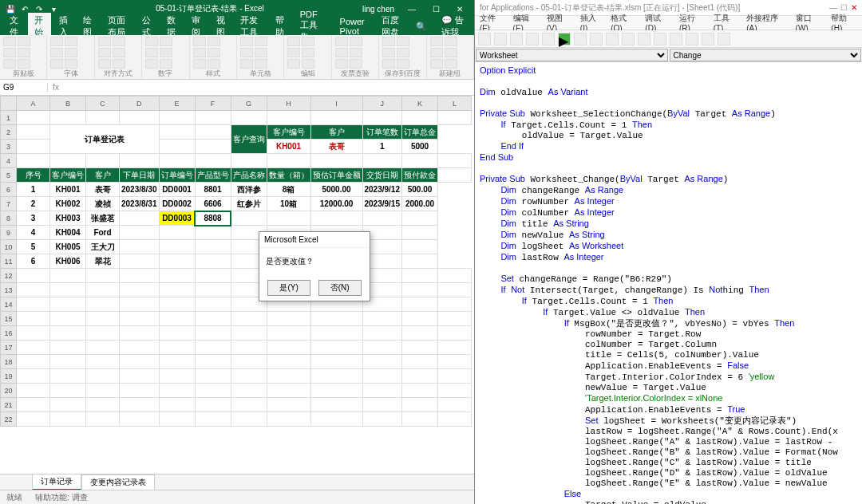 This screenshot has width=862, height=504. What do you see at coordinates (56, 88) in the screenshot?
I see `fx-icon: fx` at bounding box center [56, 88].